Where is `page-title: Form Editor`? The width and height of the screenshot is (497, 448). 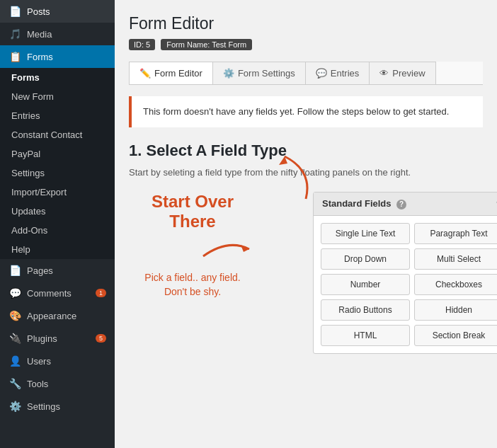 page-title: Form Editor is located at coordinates (306, 24).